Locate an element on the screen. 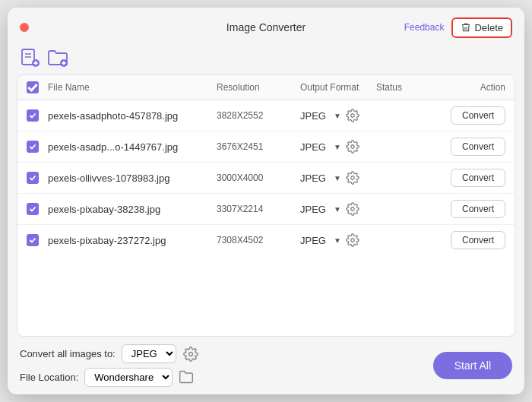 The height and width of the screenshot is (402, 532). row-format-select-3: JPEGPNGBMPTIFF is located at coordinates (318, 210).